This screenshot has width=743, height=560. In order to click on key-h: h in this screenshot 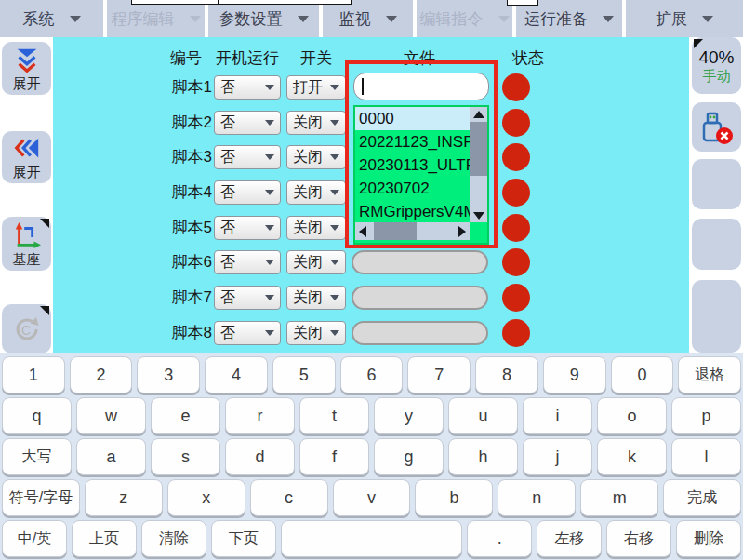, I will do `click(484, 457)`.